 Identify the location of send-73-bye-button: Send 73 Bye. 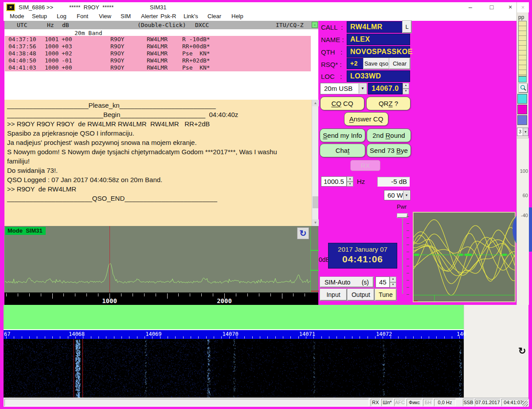
(389, 151).